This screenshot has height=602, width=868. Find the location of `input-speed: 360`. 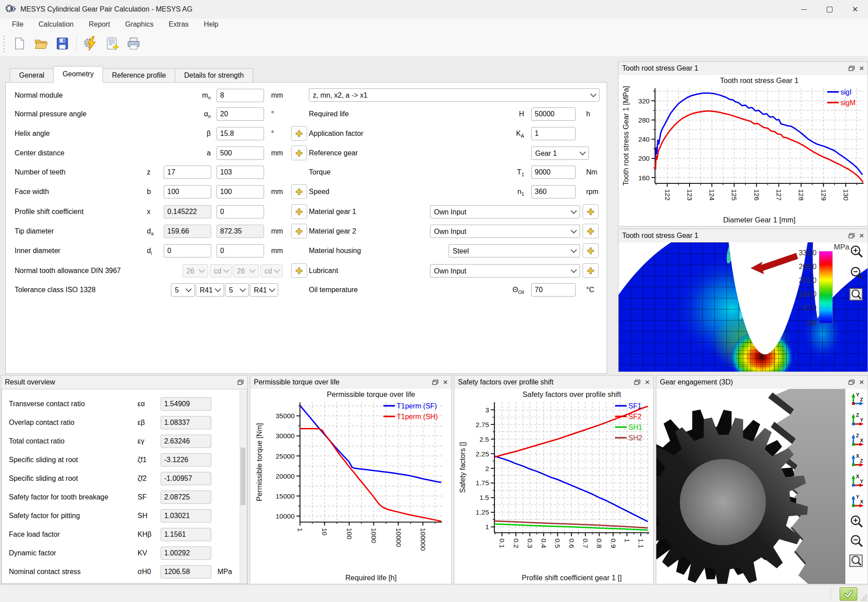

input-speed: 360 is located at coordinates (553, 192).